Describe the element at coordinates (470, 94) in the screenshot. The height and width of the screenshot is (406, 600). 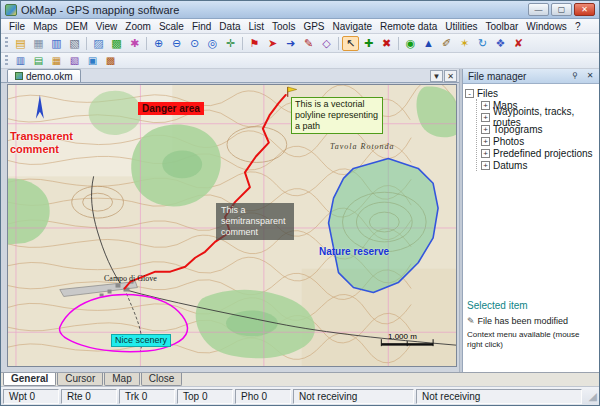
I see `collapse-icon: -` at that location.